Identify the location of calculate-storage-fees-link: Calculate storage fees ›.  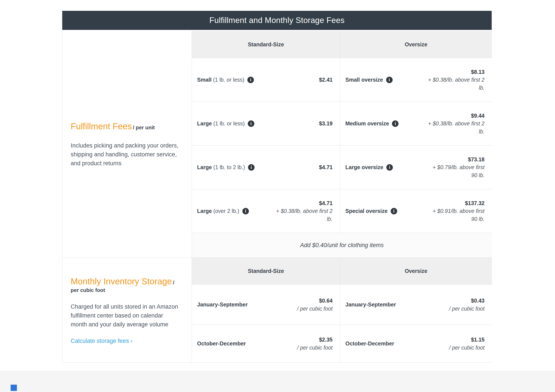
(125, 341).